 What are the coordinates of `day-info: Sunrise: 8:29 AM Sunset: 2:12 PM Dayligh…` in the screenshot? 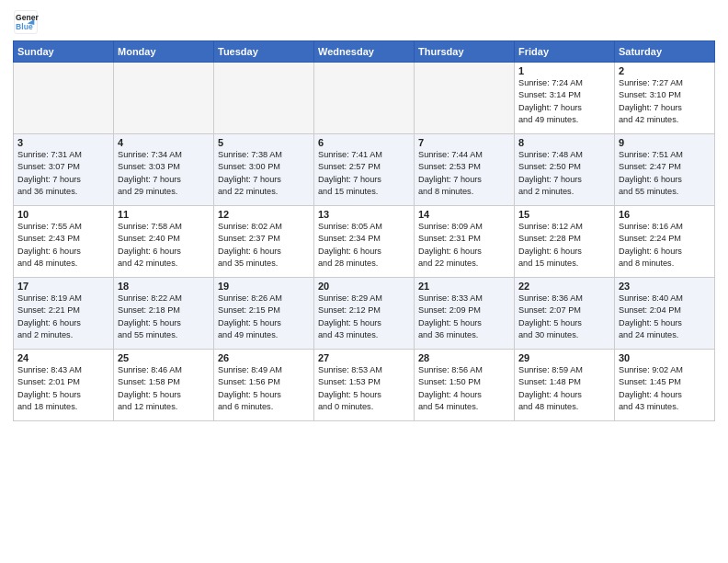 It's located at (364, 316).